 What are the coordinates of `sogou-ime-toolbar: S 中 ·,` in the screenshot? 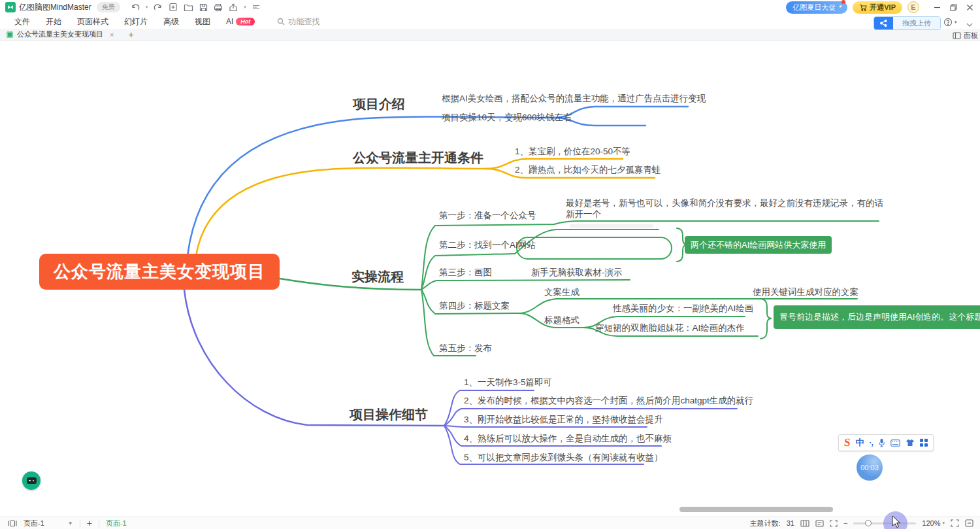 It's located at (886, 443).